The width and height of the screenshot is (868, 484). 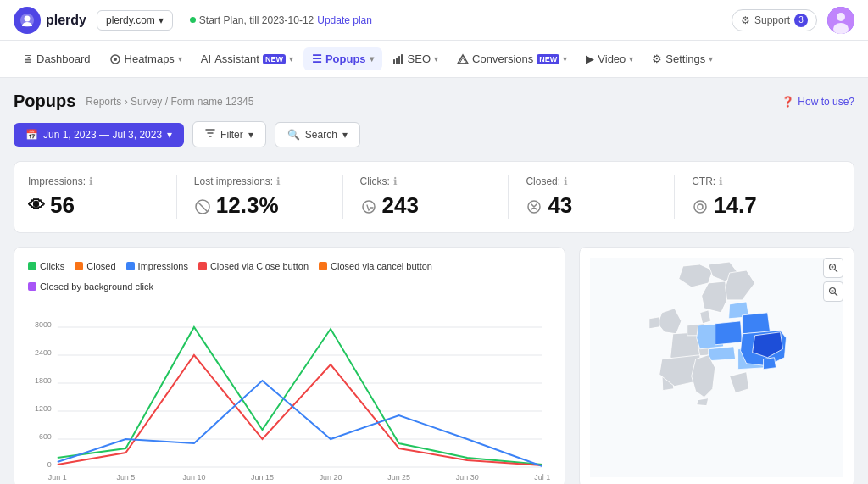 What do you see at coordinates (263, 477) in the screenshot?
I see `svg-text: Jun 15` at bounding box center [263, 477].